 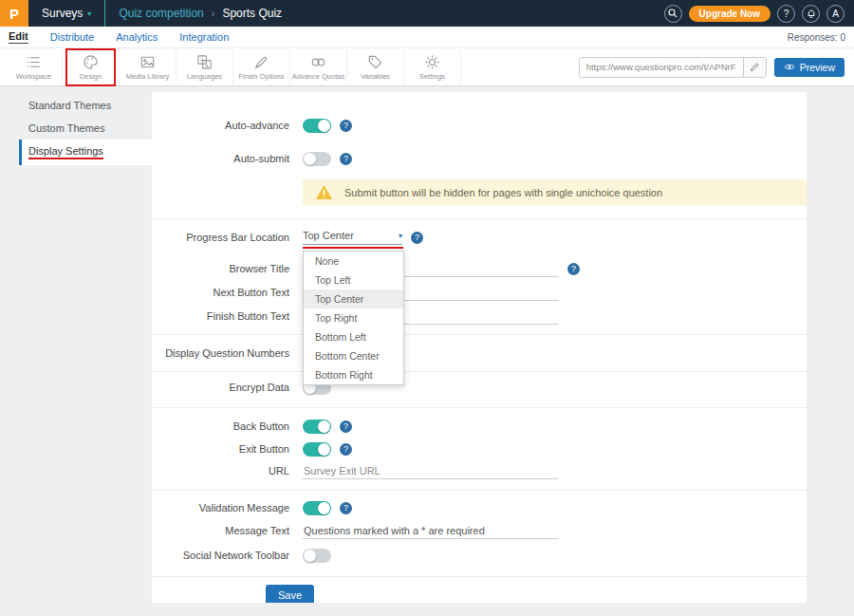 I want to click on tab-distribute: Distribute, so click(x=72, y=37).